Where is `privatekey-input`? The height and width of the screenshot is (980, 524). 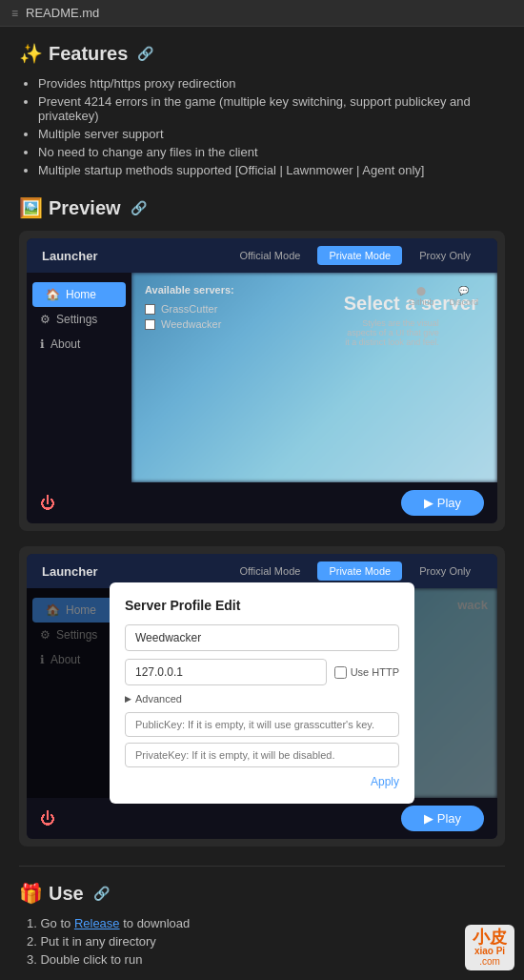 privatekey-input is located at coordinates (262, 755).